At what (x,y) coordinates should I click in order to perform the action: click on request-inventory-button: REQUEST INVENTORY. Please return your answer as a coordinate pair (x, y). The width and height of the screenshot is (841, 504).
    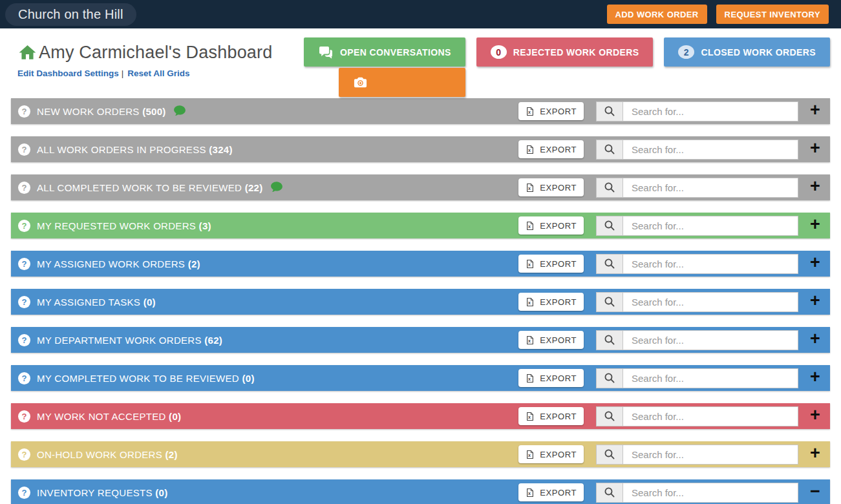
    Looking at the image, I should click on (772, 14).